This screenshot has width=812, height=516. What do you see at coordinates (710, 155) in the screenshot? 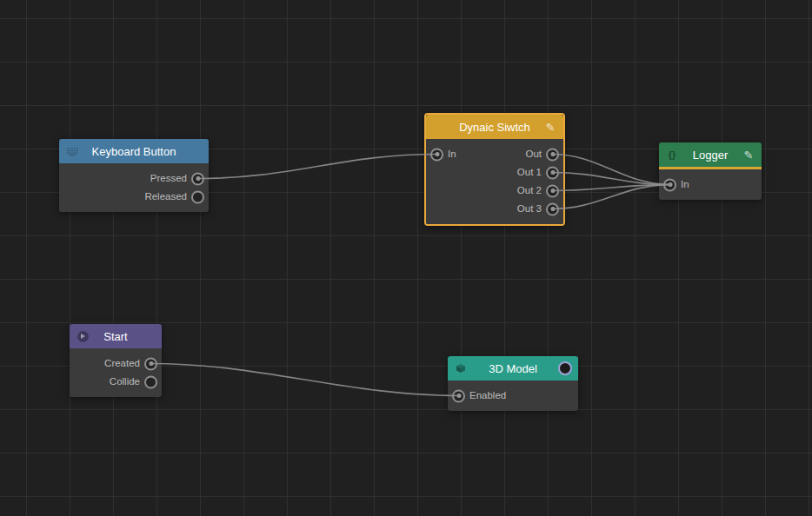
I see `node-title: Logger` at bounding box center [710, 155].